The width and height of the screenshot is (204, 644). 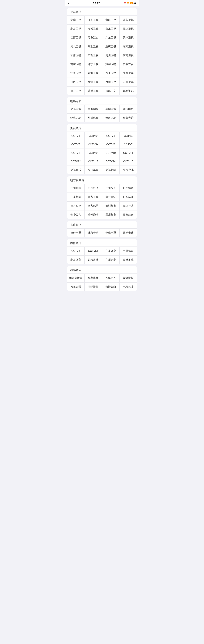 I want to click on channel-cell: 热播电视, so click(x=93, y=118).